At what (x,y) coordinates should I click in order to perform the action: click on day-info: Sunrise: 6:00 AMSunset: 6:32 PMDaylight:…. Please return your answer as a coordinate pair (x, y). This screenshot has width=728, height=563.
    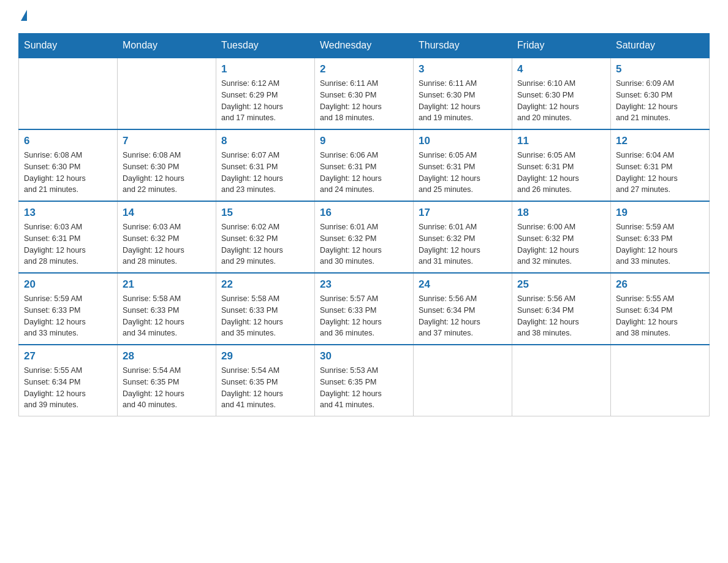
    Looking at the image, I should click on (561, 244).